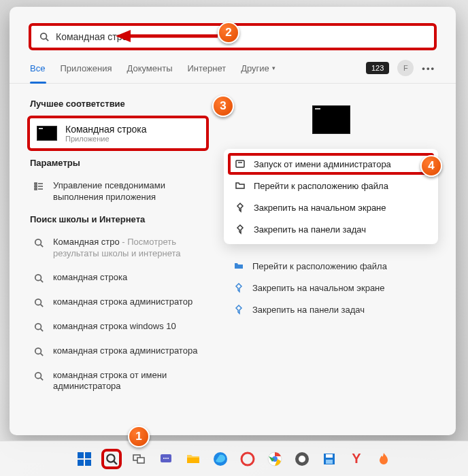  Describe the element at coordinates (405, 68) in the screenshot. I see `user-avatar: F` at that location.